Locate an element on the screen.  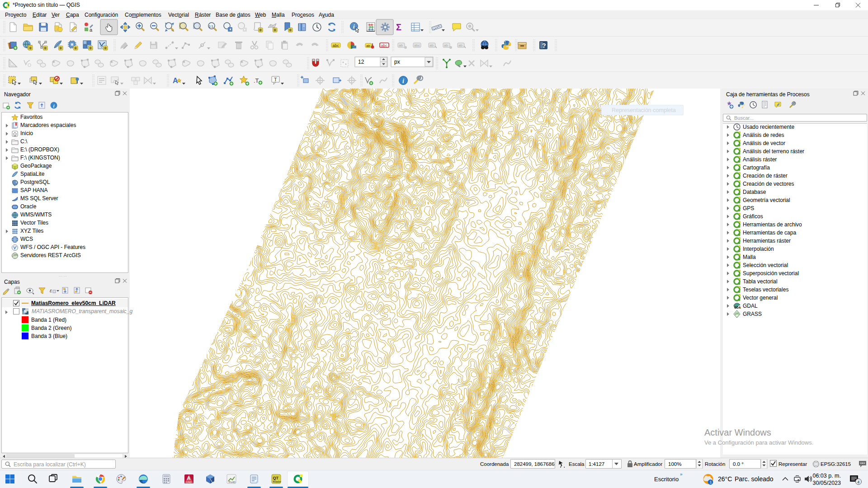
svg-text: GDAL is located at coordinates (738, 307).